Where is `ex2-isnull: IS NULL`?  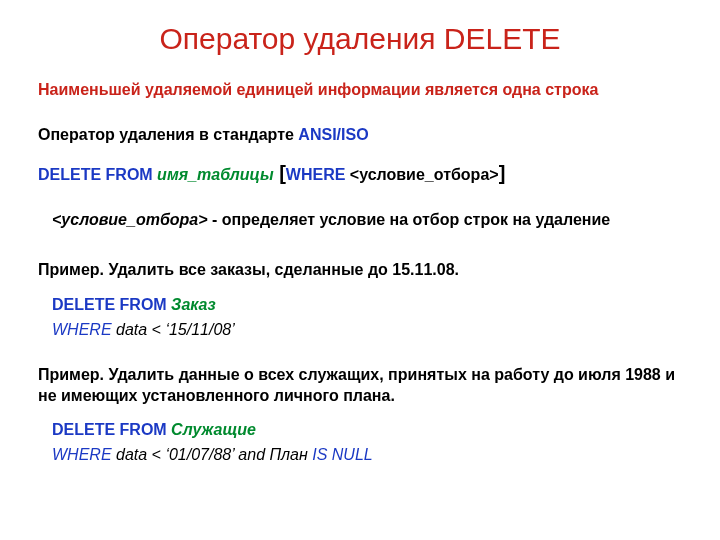
ex2-isnull: IS NULL is located at coordinates (342, 454).